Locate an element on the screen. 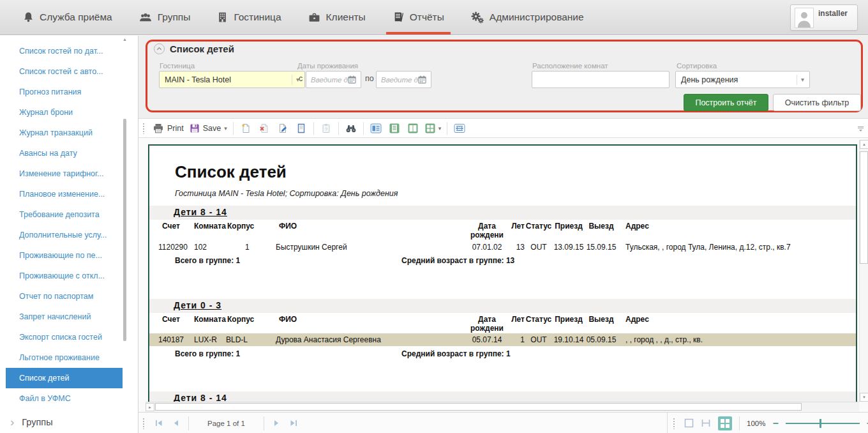  view-mode-grid-button is located at coordinates (725, 423).